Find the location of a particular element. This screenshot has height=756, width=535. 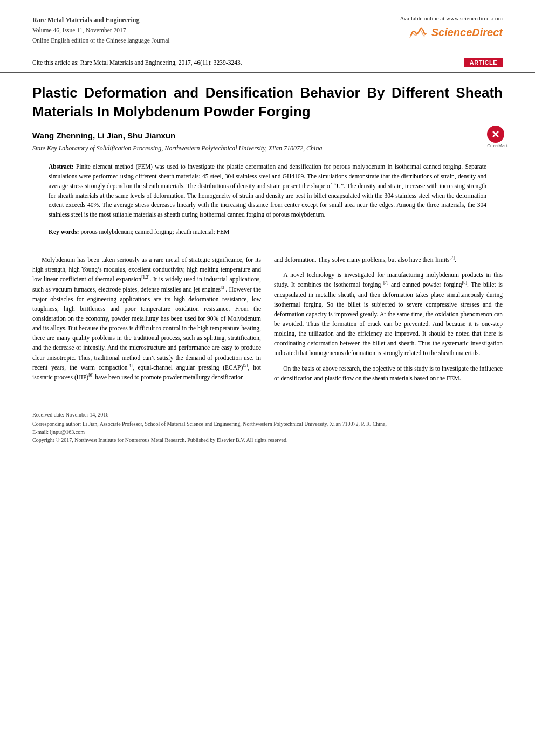

abstract-label: Abstract: is located at coordinates (61, 167).